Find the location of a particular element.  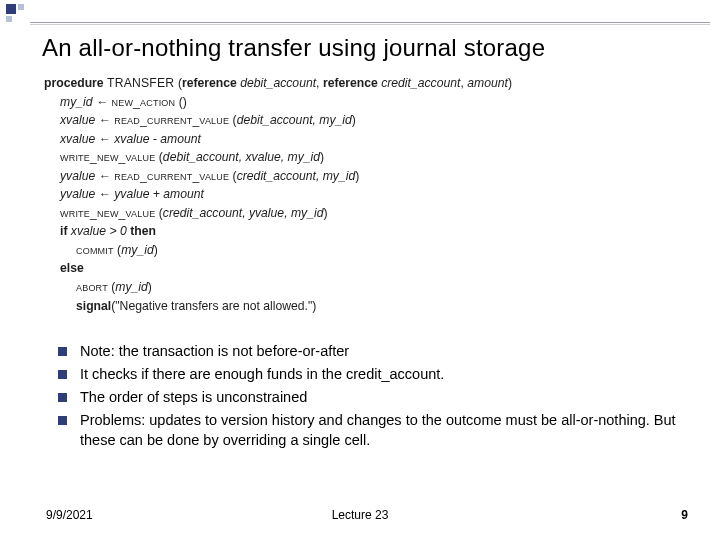

code-line: yvalue ← yvalue + amount is located at coordinates (362, 194).